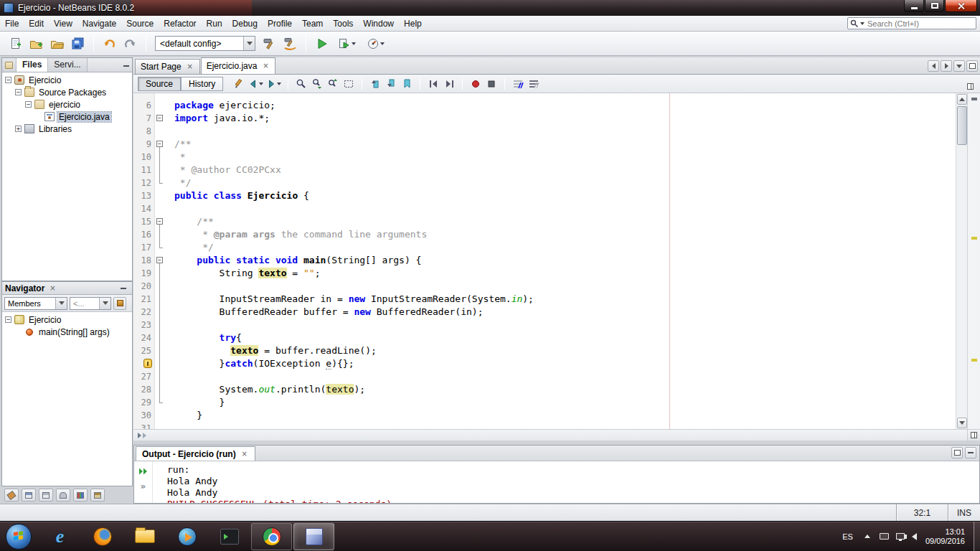  Describe the element at coordinates (565, 425) in the screenshot. I see `code-line` at that location.